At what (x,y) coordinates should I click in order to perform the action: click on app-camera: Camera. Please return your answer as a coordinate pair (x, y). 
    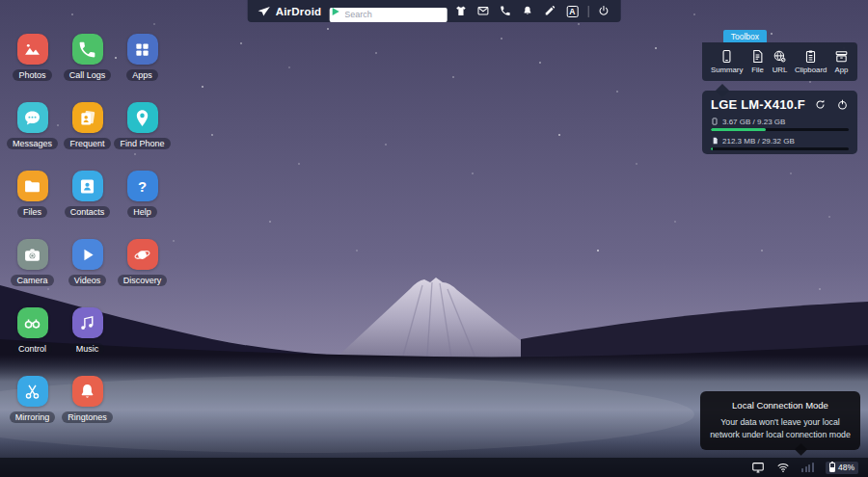
    Looking at the image, I should click on (33, 274).